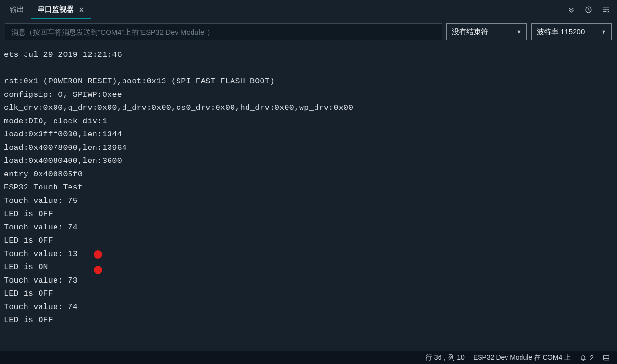 The width and height of the screenshot is (617, 364). I want to click on tab-output: 输出, so click(17, 10).